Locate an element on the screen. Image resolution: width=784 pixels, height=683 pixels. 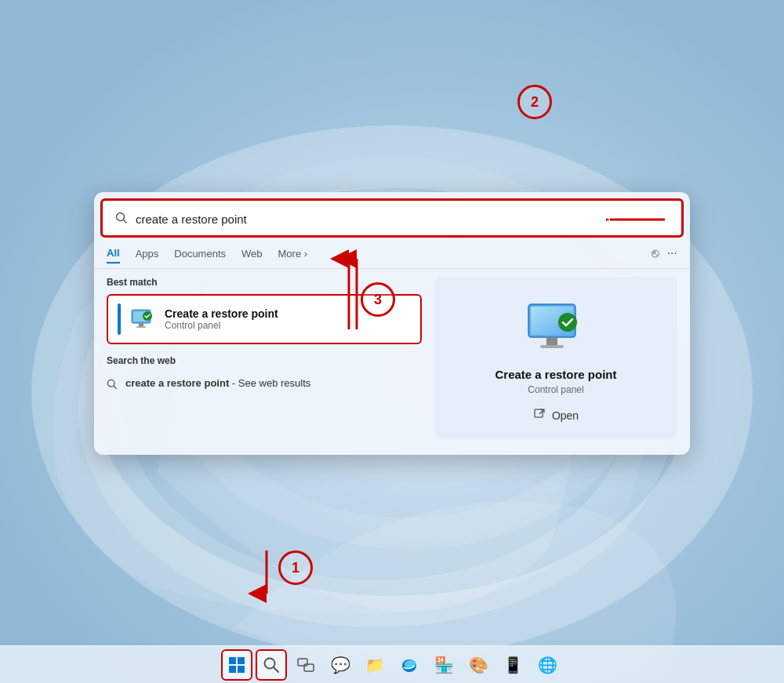
store-button: 🏪 is located at coordinates (444, 665).